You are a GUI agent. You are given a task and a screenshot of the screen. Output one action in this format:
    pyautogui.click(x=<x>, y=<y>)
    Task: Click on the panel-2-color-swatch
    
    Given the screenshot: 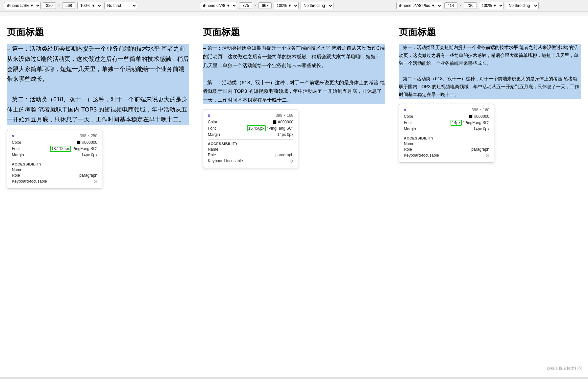 What is the action you would take?
    pyautogui.click(x=275, y=122)
    